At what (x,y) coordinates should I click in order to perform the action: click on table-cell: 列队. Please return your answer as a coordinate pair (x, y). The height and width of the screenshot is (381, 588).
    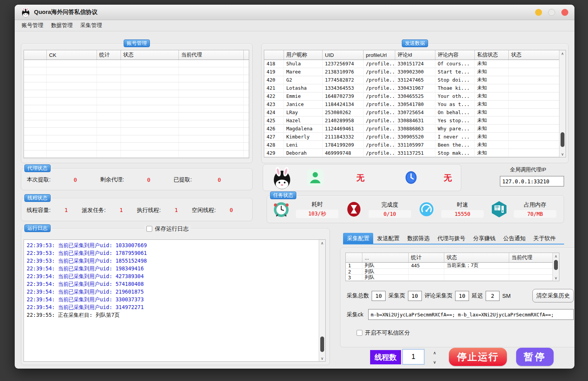
    Looking at the image, I should click on (385, 272).